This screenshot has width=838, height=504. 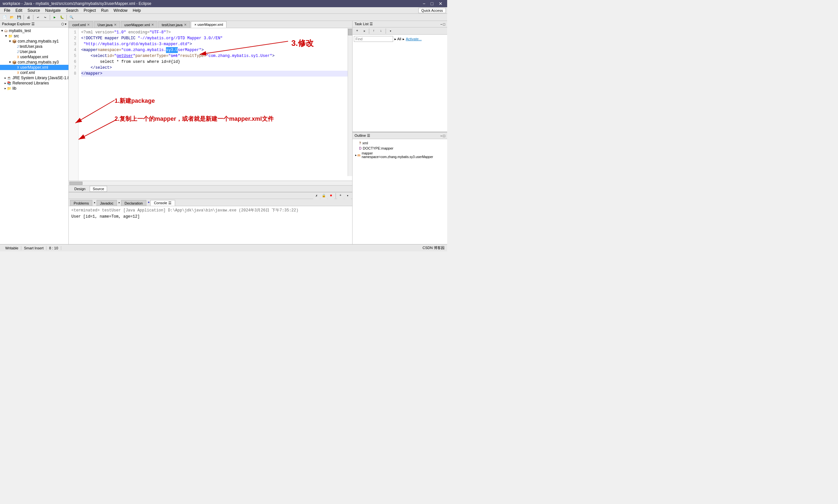 What do you see at coordinates (90, 11) in the screenshot?
I see `menu-project: Project` at bounding box center [90, 11].